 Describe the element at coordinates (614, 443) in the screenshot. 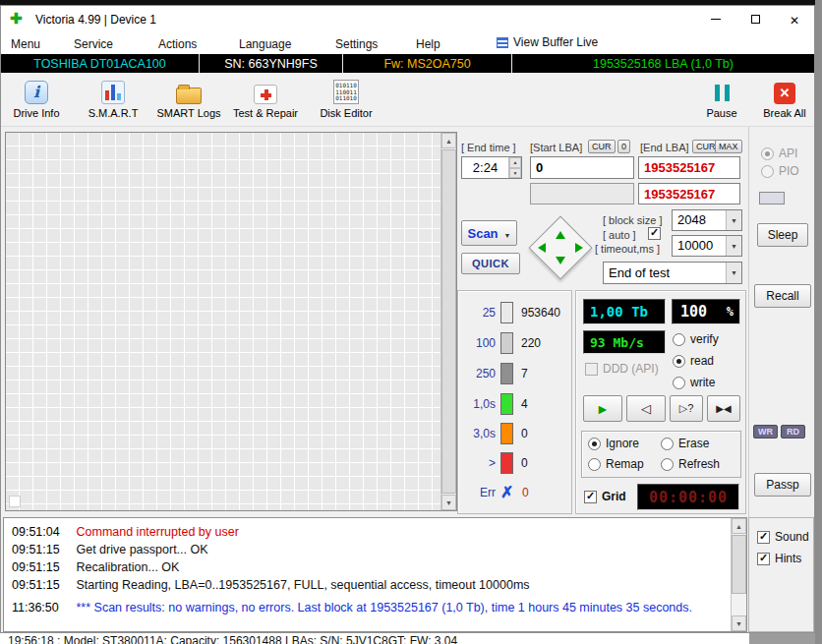

I see `ignore-option: Ignore` at that location.